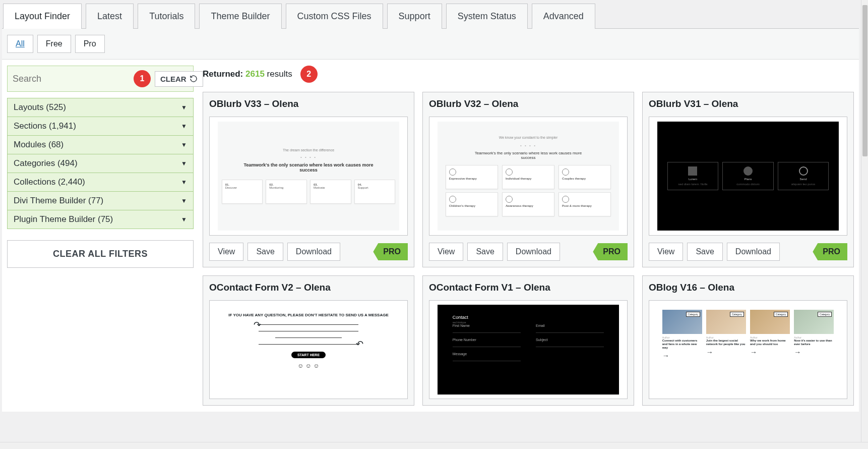 This screenshot has height=449, width=868. What do you see at coordinates (864, 224) in the screenshot?
I see `vertical-scrollbar` at bounding box center [864, 224].